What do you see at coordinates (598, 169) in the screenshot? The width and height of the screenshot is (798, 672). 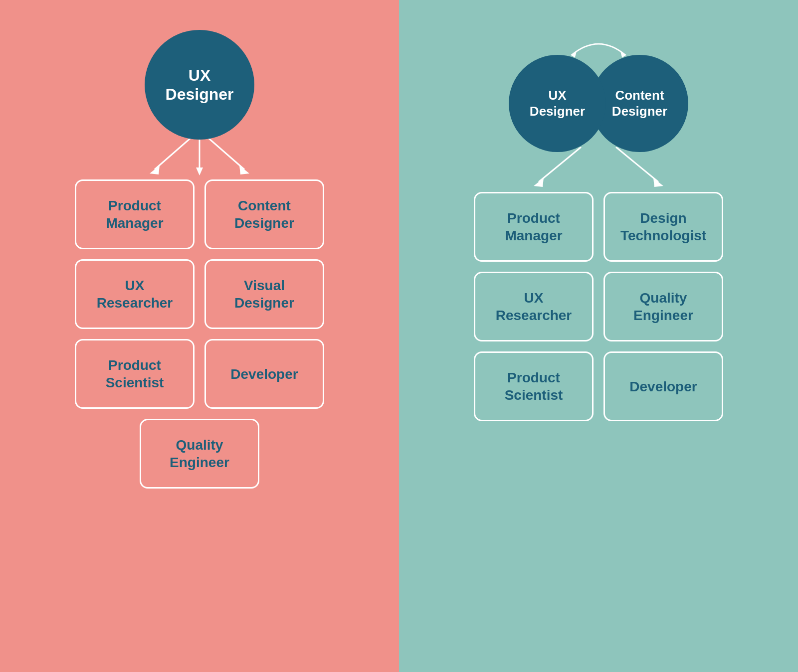 I see `arrows-right` at bounding box center [598, 169].